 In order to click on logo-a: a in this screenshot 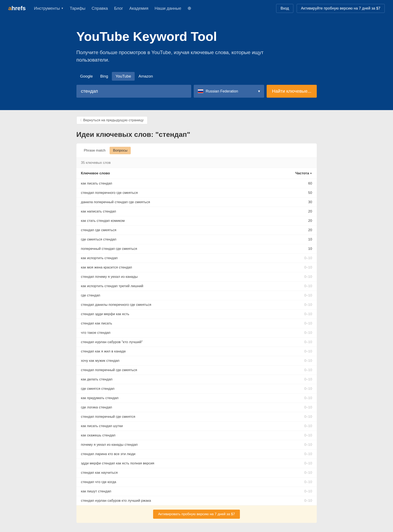, I will do `click(10, 8)`.